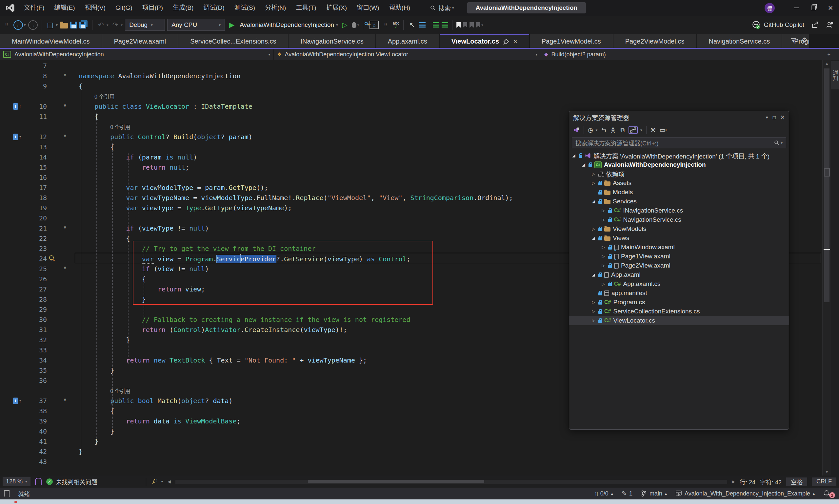 Image resolution: width=839 pixels, height=504 pixels. Describe the element at coordinates (679, 192) in the screenshot. I see `tree-item-models: Models` at that location.